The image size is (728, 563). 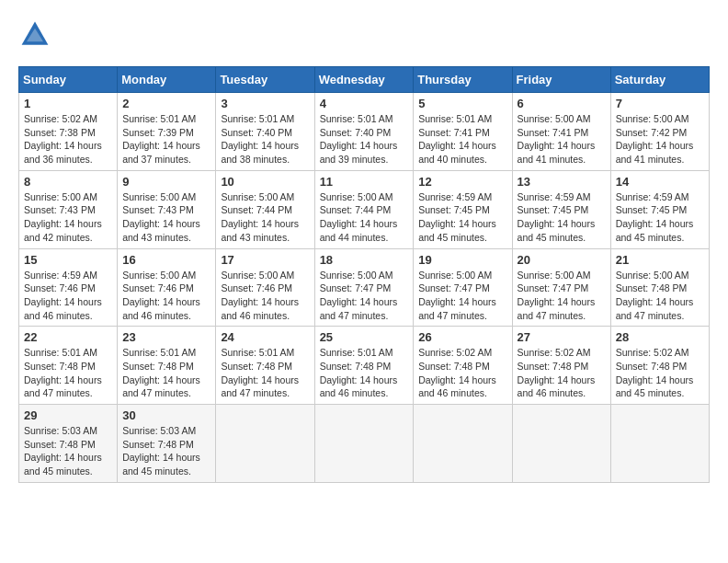 What do you see at coordinates (265, 210) in the screenshot?
I see `calendar-cell: 10 Sunrise: 5:00 AM Sunset: 7:44 PM Dayl…` at bounding box center [265, 210].